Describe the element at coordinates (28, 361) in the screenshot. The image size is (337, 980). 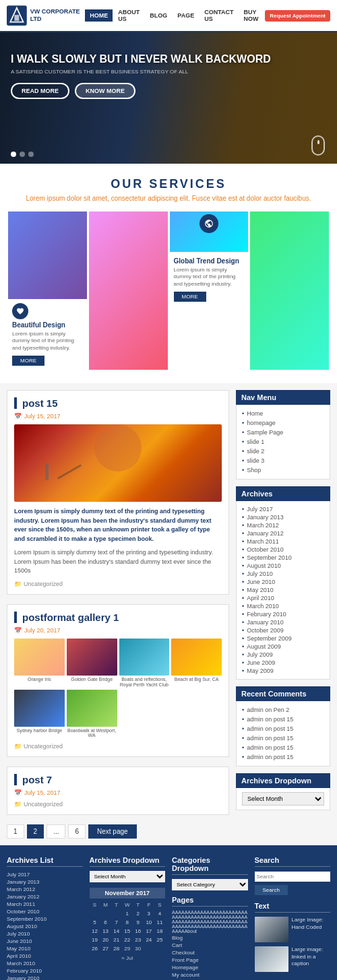
I see `service-1-more-button: MORE` at that location.